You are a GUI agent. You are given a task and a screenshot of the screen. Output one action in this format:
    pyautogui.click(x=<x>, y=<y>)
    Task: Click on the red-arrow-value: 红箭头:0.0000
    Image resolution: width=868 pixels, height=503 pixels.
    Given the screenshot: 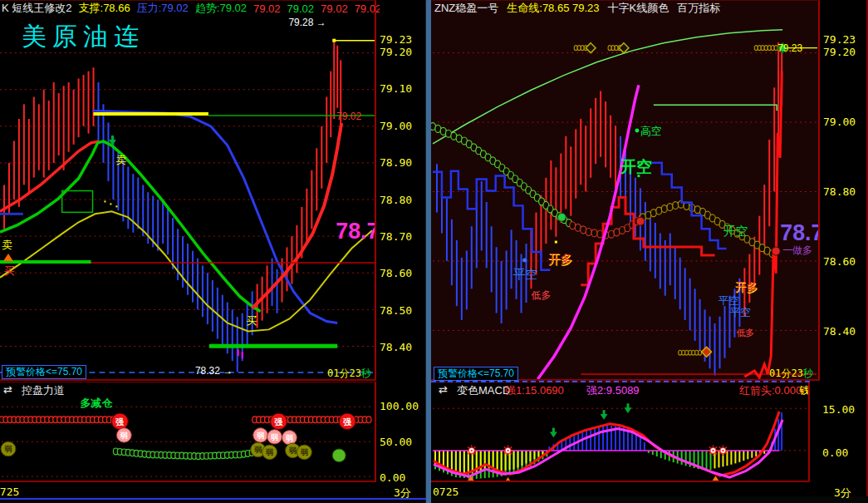 What is the action you would take?
    pyautogui.click(x=773, y=391)
    